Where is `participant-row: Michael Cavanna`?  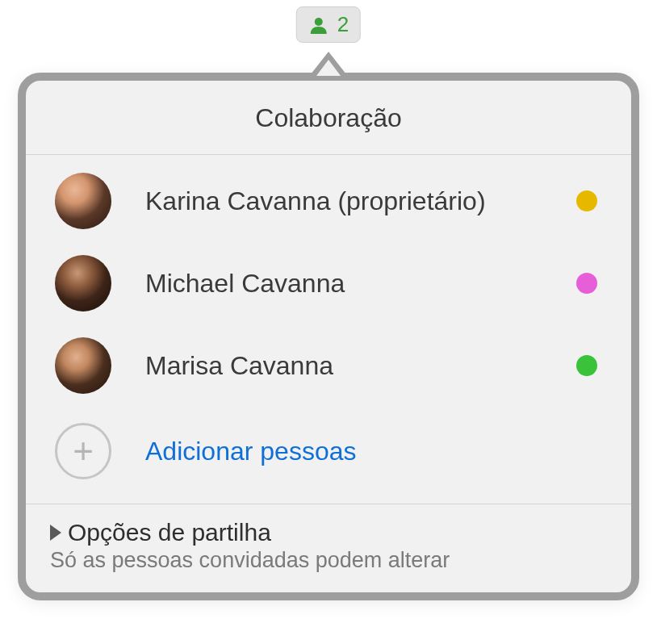 participant-row: Michael Cavanna is located at coordinates (328, 283).